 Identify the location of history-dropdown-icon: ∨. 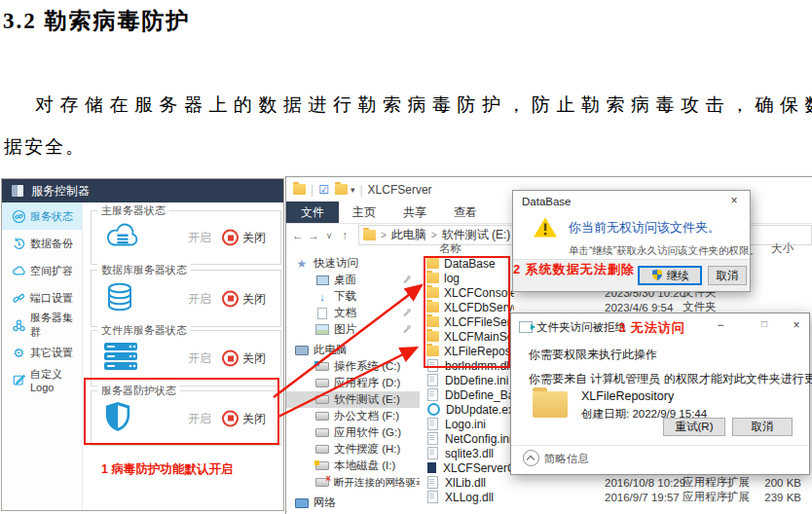
(329, 236).